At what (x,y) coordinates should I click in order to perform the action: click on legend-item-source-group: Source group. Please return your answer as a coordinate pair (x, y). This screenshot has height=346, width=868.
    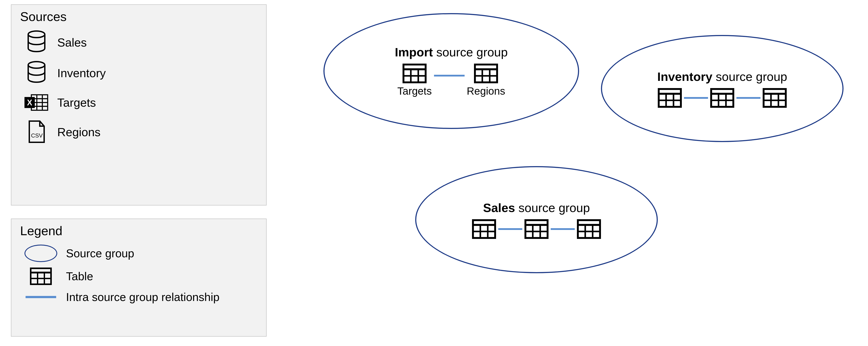
    Looking at the image, I should click on (141, 253).